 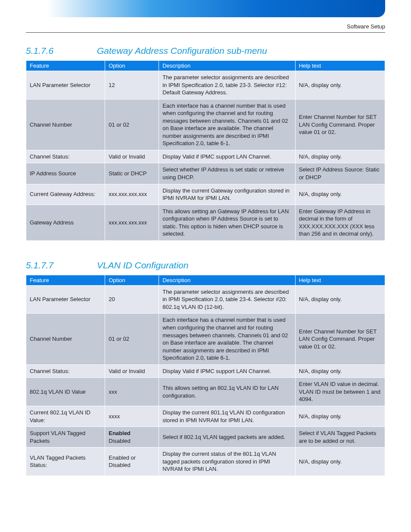 What do you see at coordinates (227, 222) in the screenshot?
I see `cell-description: This allows setting an Gateway IP Addres…` at bounding box center [227, 222].